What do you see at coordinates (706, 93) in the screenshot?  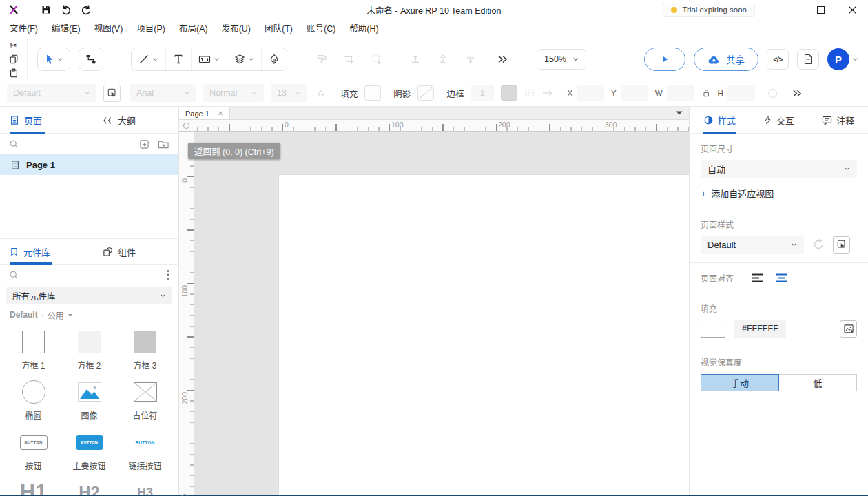 I see `lock-ratio-icon` at bounding box center [706, 93].